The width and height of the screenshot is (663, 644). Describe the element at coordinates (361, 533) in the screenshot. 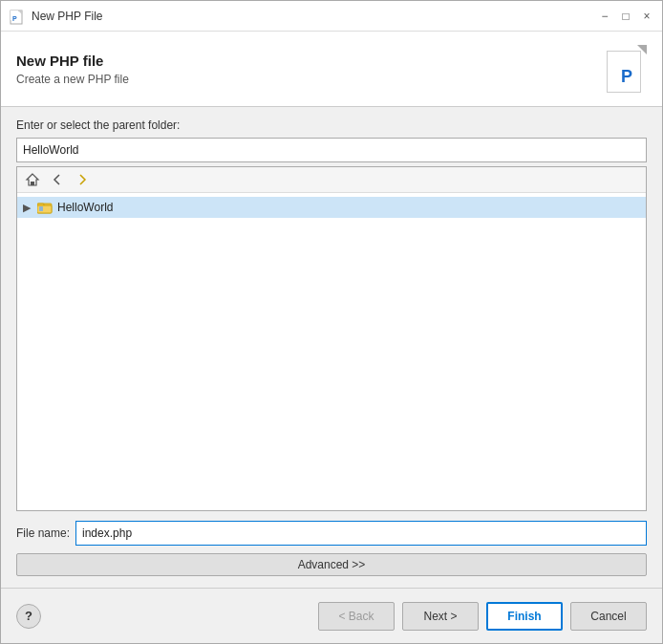

I see `file-name-input` at that location.